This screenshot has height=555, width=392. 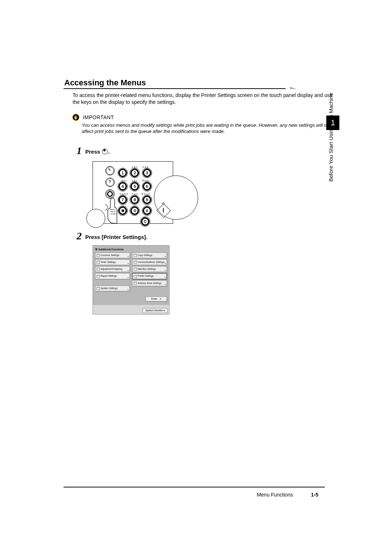 What do you see at coordinates (315, 495) in the screenshot?
I see `footer-page-number: 1-5` at bounding box center [315, 495].